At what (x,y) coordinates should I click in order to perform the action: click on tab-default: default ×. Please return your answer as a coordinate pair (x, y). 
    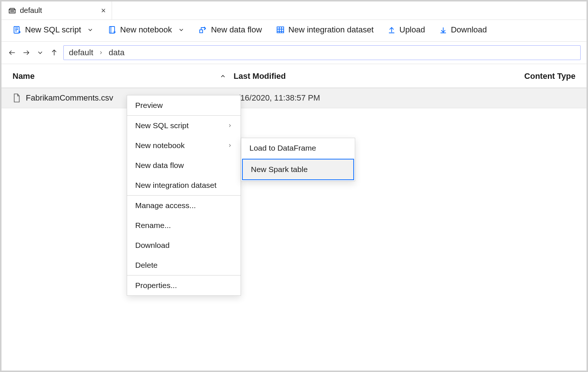
    Looking at the image, I should click on (57, 10).